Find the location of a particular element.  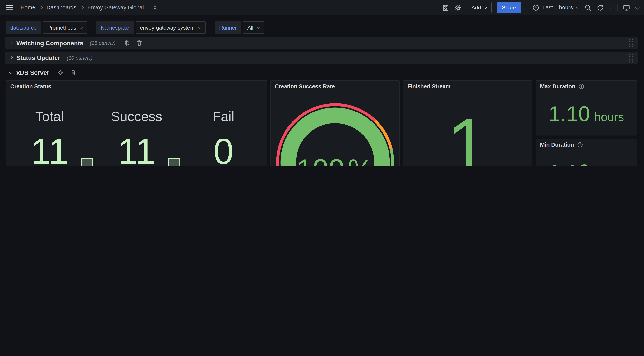

variable-value: All is located at coordinates (250, 28).